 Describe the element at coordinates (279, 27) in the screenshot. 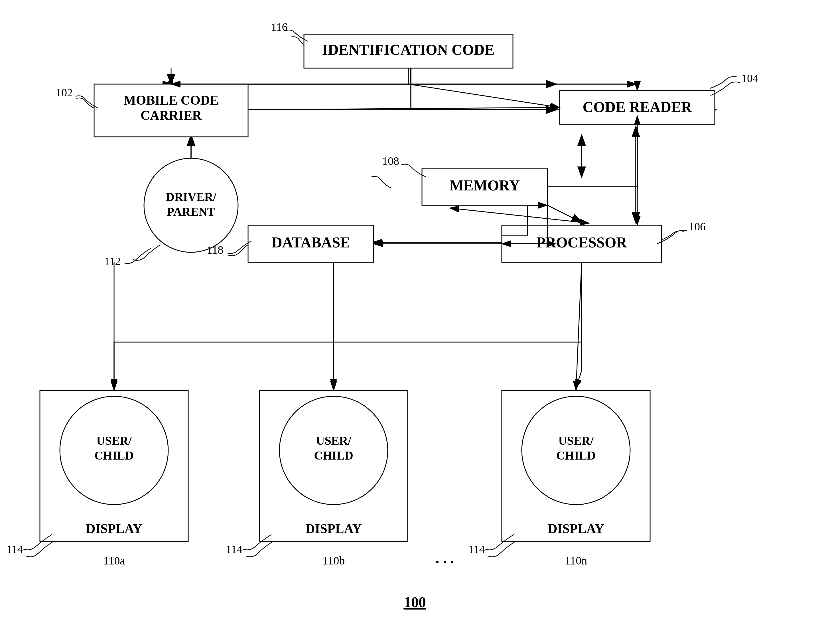

I see `svg-text: 116` at that location.